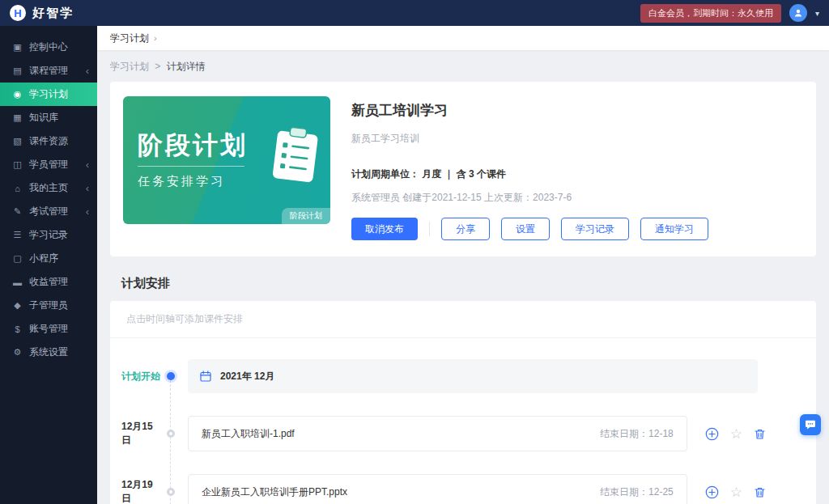  What do you see at coordinates (49, 47) in the screenshot?
I see `sidebar-item-control-center: ▣ 控制中心` at bounding box center [49, 47].